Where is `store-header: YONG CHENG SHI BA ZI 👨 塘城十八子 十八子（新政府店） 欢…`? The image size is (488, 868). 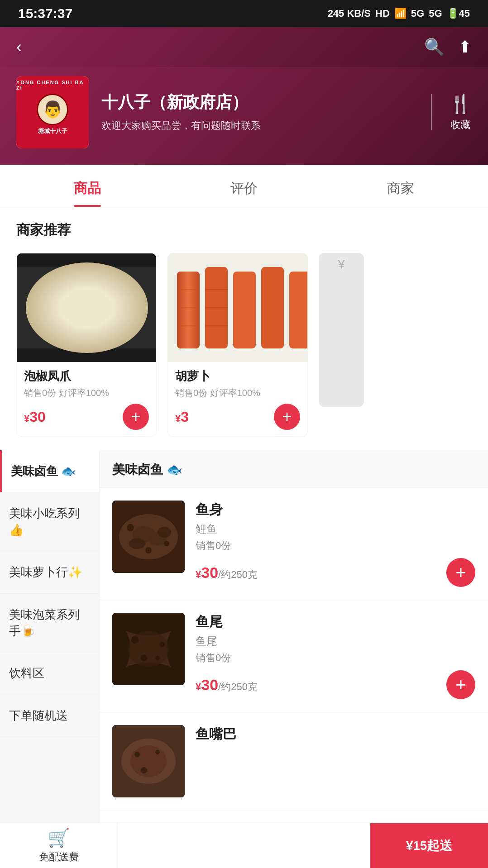 store-header: YONG CHENG SHI BA ZI 👨 塘城十八子 十八子（新政府店） 欢… is located at coordinates (244, 116).